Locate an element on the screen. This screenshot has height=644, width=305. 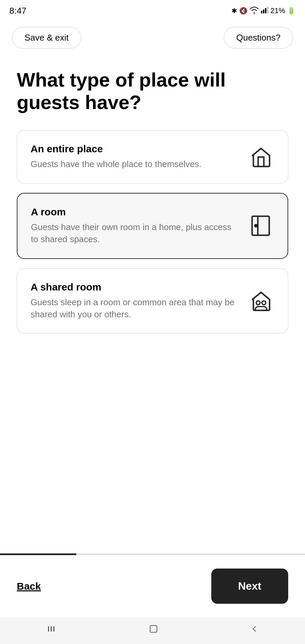
battery-percentage: 21% is located at coordinates (278, 11).